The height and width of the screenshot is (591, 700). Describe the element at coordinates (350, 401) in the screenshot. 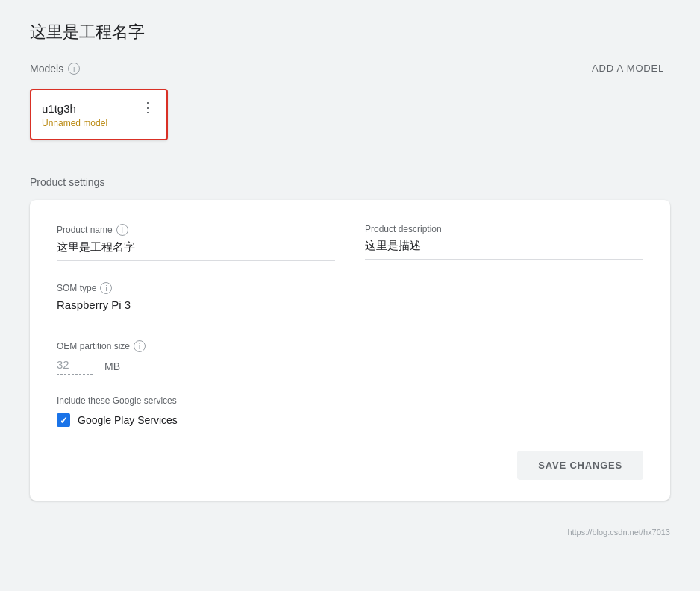

I see `google-services-label: Include these Google services` at that location.